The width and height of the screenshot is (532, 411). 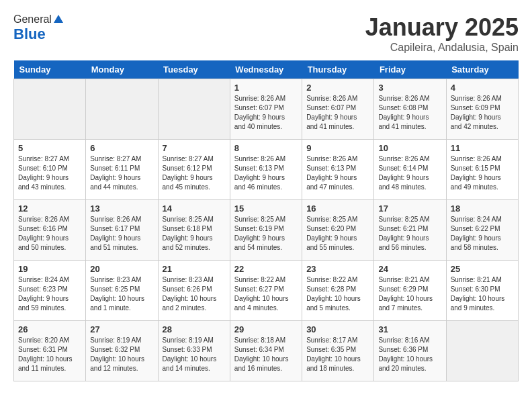 What do you see at coordinates (193, 70) in the screenshot?
I see `header-tuesday: Tuesday` at bounding box center [193, 70].